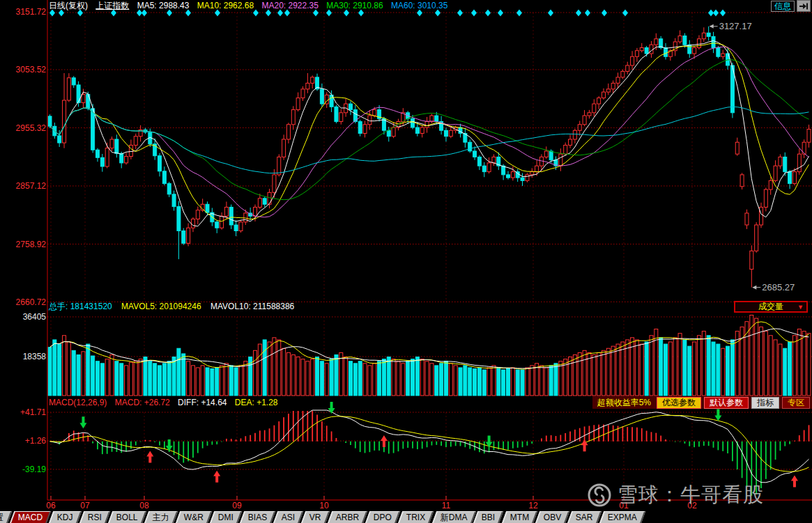 This screenshot has height=523, width=812. Describe the element at coordinates (31, 244) in the screenshot. I see `svg-text: 2758.92` at that location.